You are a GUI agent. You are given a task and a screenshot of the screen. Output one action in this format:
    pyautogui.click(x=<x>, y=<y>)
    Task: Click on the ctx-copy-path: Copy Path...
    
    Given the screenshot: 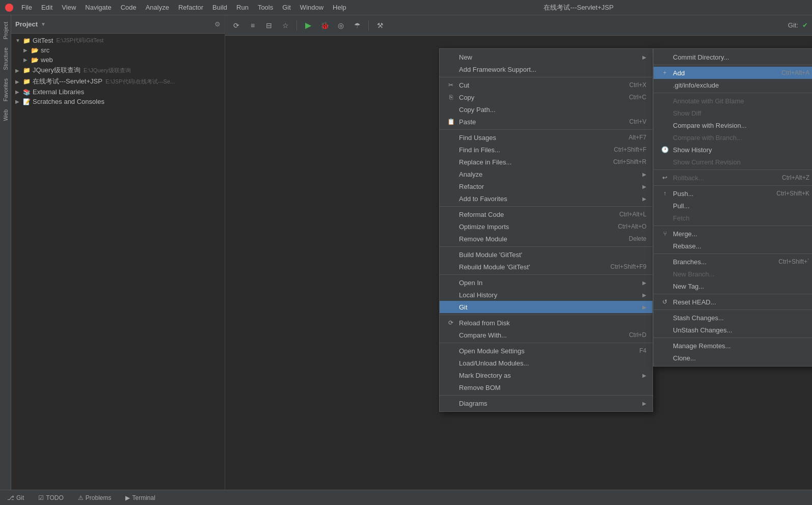 What is the action you would take?
    pyautogui.click(x=546, y=109)
    